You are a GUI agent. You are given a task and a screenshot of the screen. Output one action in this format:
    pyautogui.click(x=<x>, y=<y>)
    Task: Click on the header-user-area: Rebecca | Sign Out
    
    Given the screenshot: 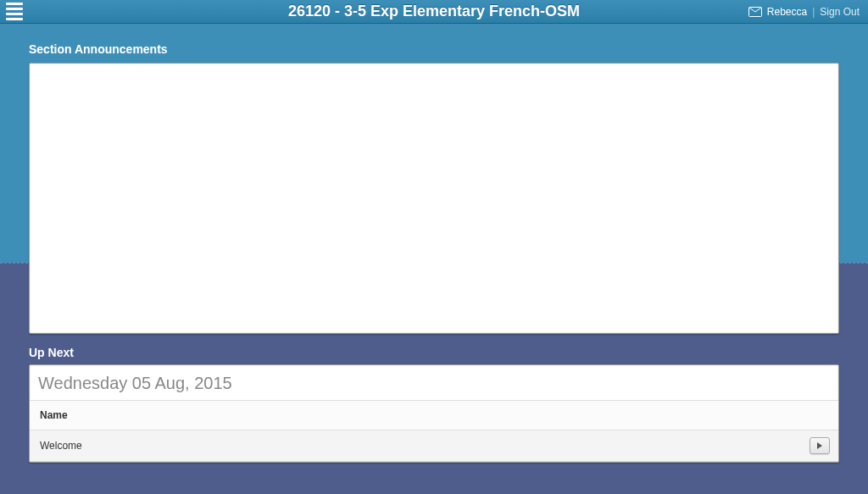 What is the action you would take?
    pyautogui.click(x=809, y=12)
    